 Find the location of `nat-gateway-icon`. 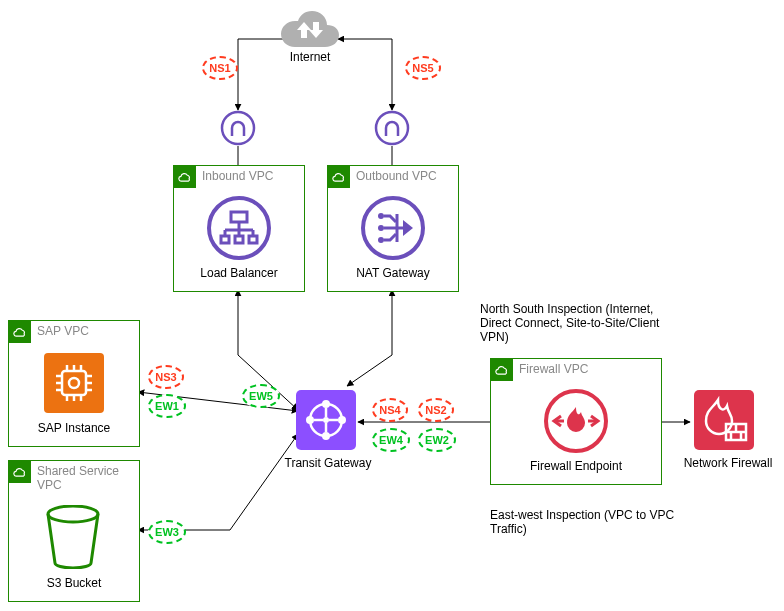

nat-gateway-icon is located at coordinates (393, 230).